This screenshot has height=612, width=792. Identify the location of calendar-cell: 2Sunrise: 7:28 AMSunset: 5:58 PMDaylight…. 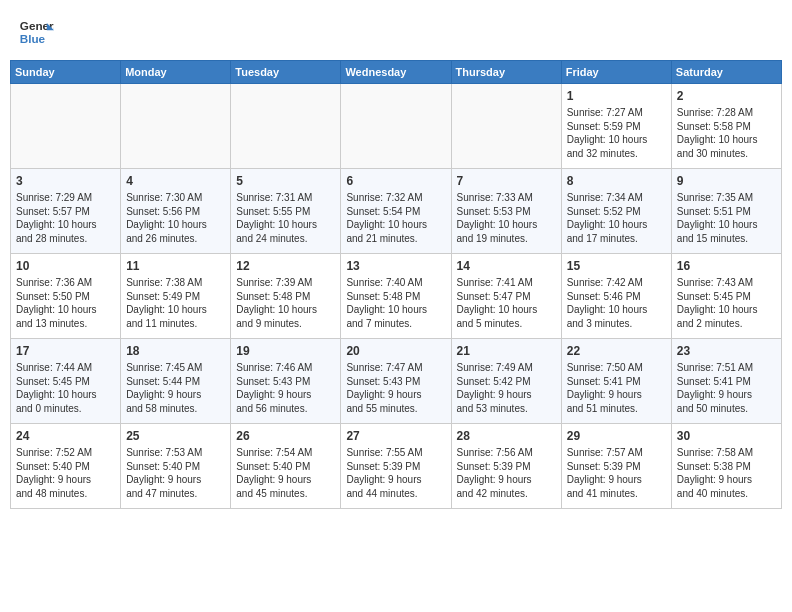
(726, 126).